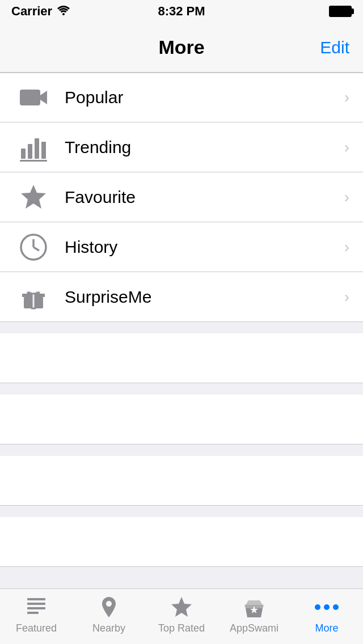 The height and width of the screenshot is (644, 363). What do you see at coordinates (36, 615) in the screenshot?
I see `tab-featured: Featured` at bounding box center [36, 615].